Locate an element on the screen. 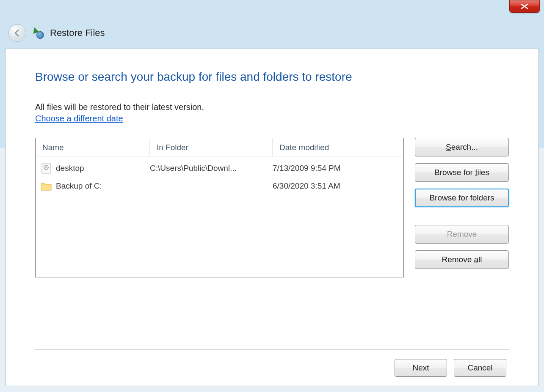 This screenshot has height=392, width=544. list-item: Backup of C: 6/30/2020 3:51 AM is located at coordinates (219, 186).